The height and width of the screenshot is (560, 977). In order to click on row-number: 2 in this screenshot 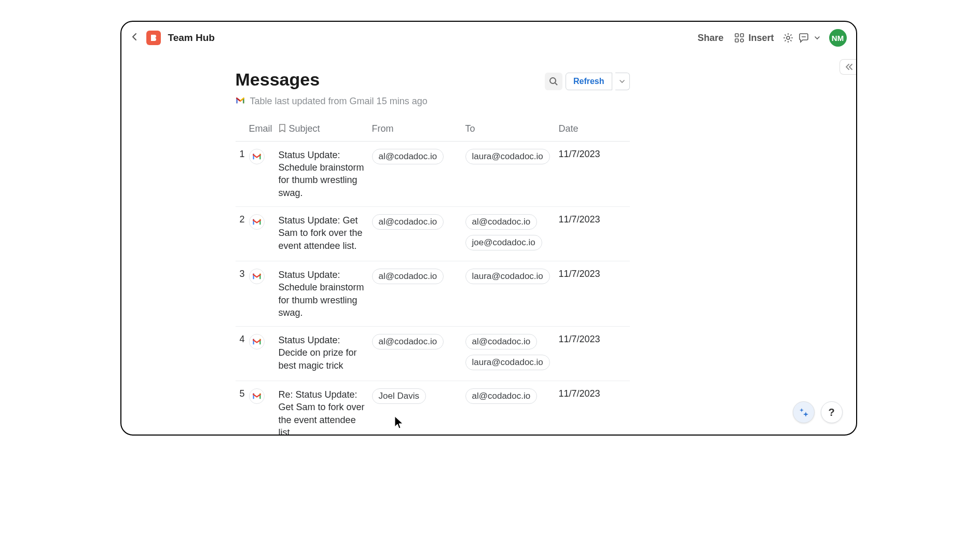, I will do `click(242, 233)`.